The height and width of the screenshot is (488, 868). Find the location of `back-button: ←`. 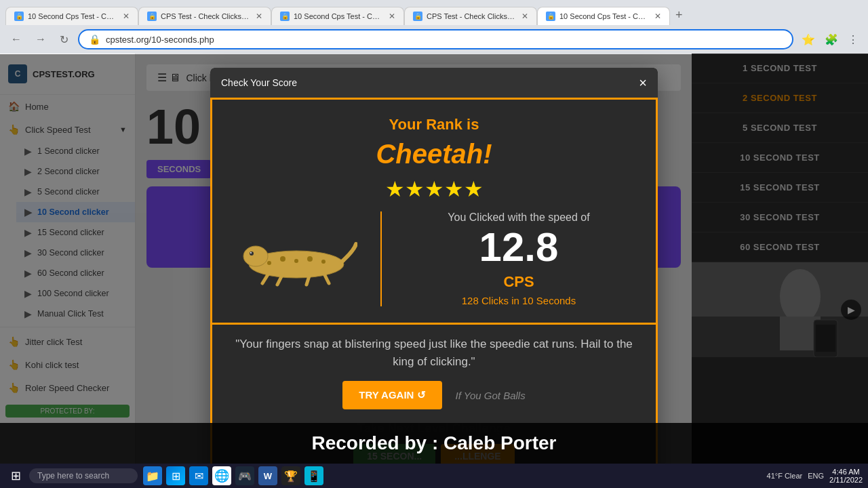

back-button: ← is located at coordinates (16, 39).